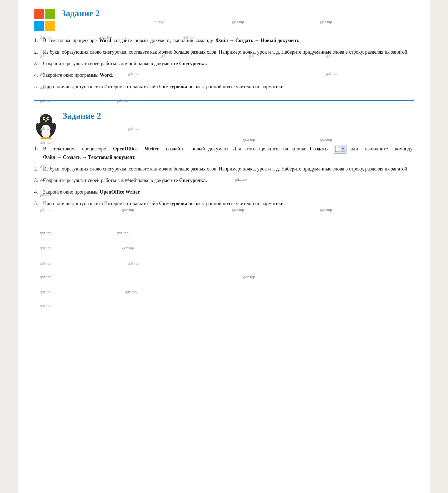  Describe the element at coordinates (280, 40) in the screenshot. I see `cmd-newdoc: Новый документ.` at that location.